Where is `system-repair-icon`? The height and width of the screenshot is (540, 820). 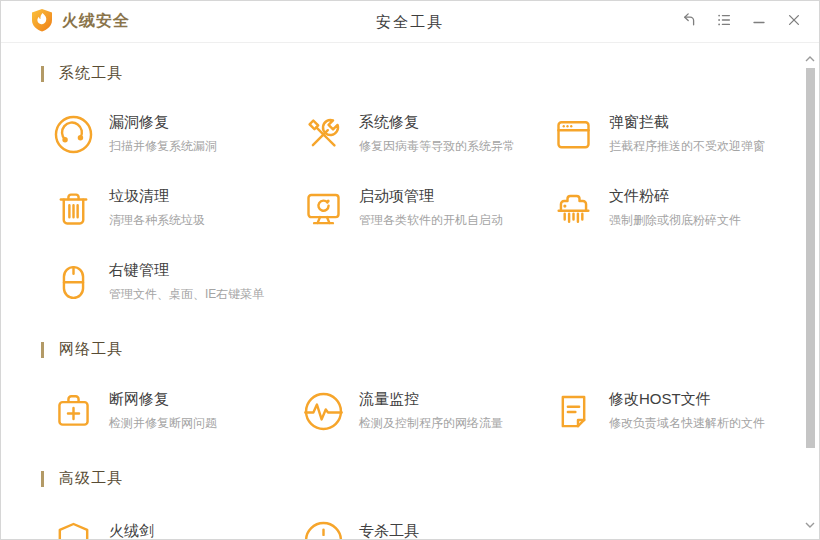
system-repair-icon is located at coordinates (324, 134).